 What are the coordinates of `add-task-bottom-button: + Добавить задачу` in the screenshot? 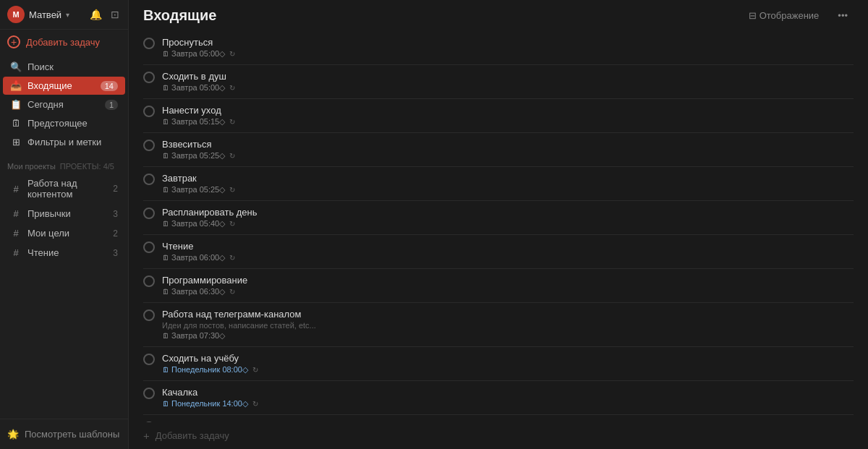 It's located at (498, 435).